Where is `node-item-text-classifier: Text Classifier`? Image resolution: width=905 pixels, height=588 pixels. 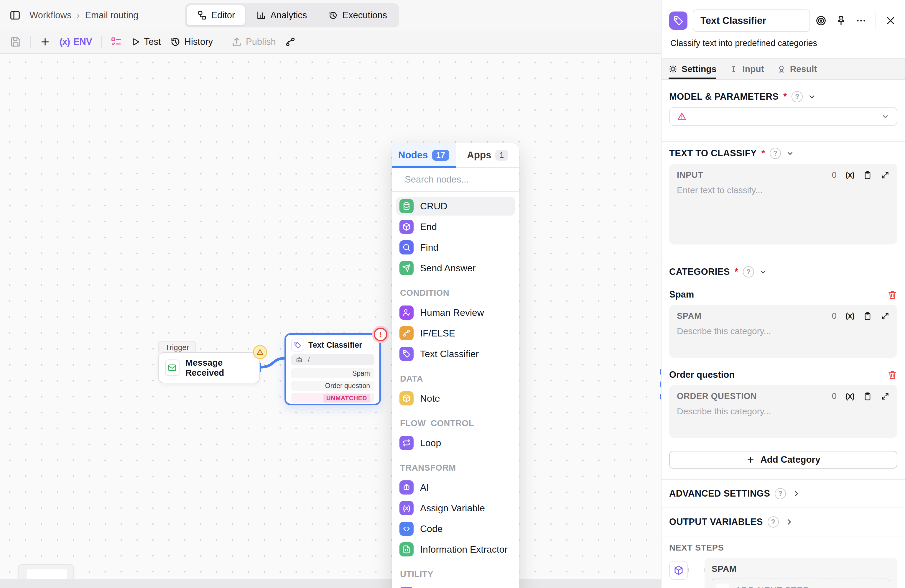
node-item-text-classifier: Text Classifier is located at coordinates (456, 354).